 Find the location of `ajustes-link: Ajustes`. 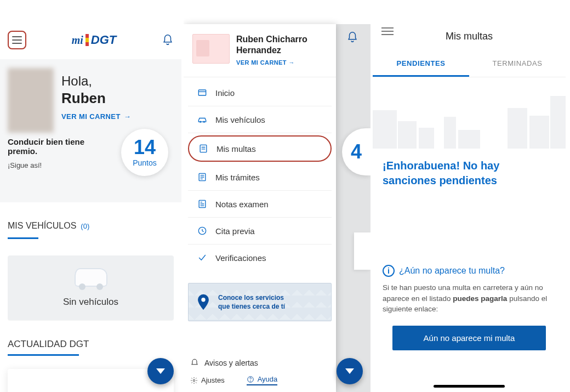

ajustes-link: Ajustes is located at coordinates (207, 380).